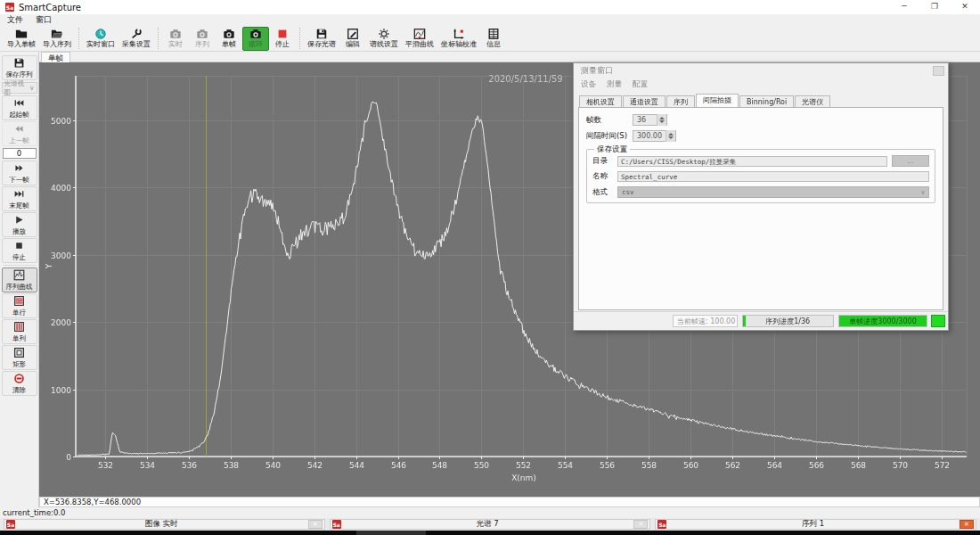  What do you see at coordinates (20, 358) in the screenshot?
I see `sidebar-button-矩形: 矩形` at bounding box center [20, 358].